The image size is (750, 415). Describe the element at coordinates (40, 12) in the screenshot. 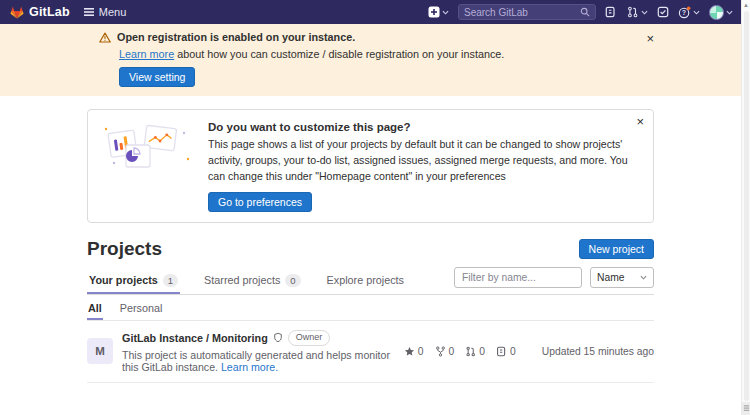

I see `gitlab-logo-link: GitLab` at that location.